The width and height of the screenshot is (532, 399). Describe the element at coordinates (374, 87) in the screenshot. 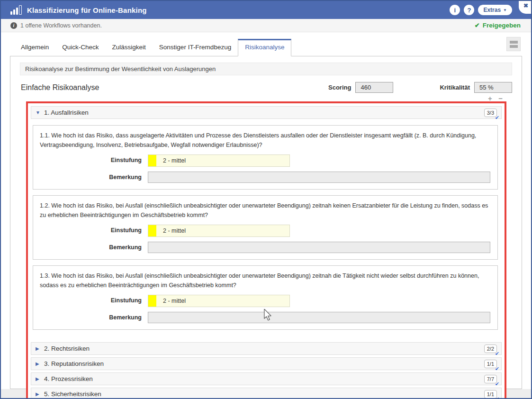

I see `scoring-field` at that location.